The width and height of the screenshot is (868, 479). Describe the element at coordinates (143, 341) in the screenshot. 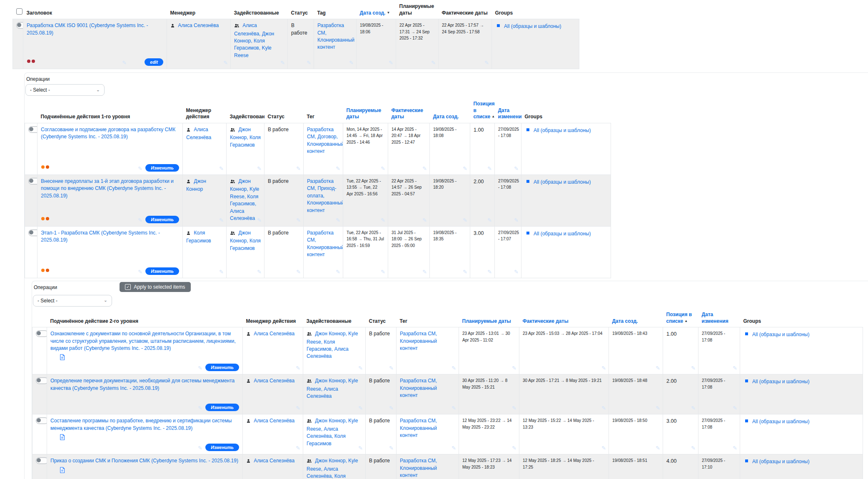

I see `action-title-link: Ознакомление с документами по основной д…` at that location.